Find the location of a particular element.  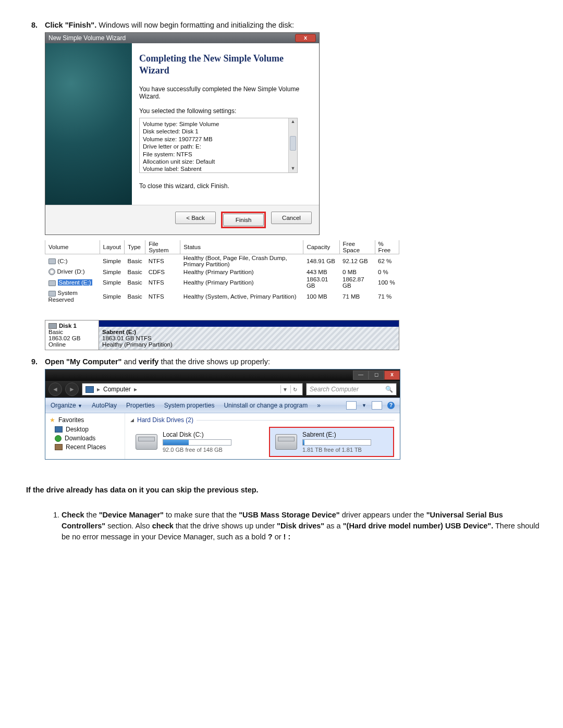

dm-col-status: Status is located at coordinates (242, 247).